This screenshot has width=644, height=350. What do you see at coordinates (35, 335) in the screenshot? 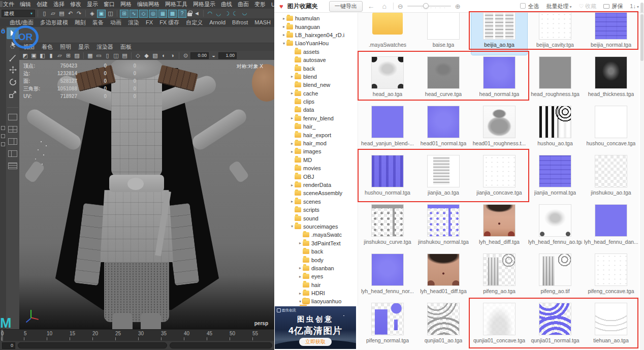
I see `timeline-tick: 5` at bounding box center [35, 335].